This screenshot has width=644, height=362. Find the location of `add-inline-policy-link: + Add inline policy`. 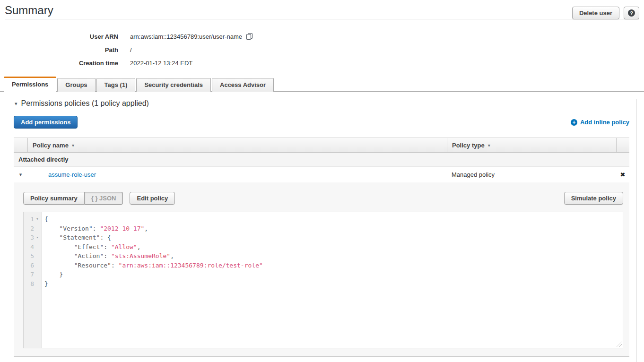

add-inline-policy-link: + Add inline policy is located at coordinates (600, 122).